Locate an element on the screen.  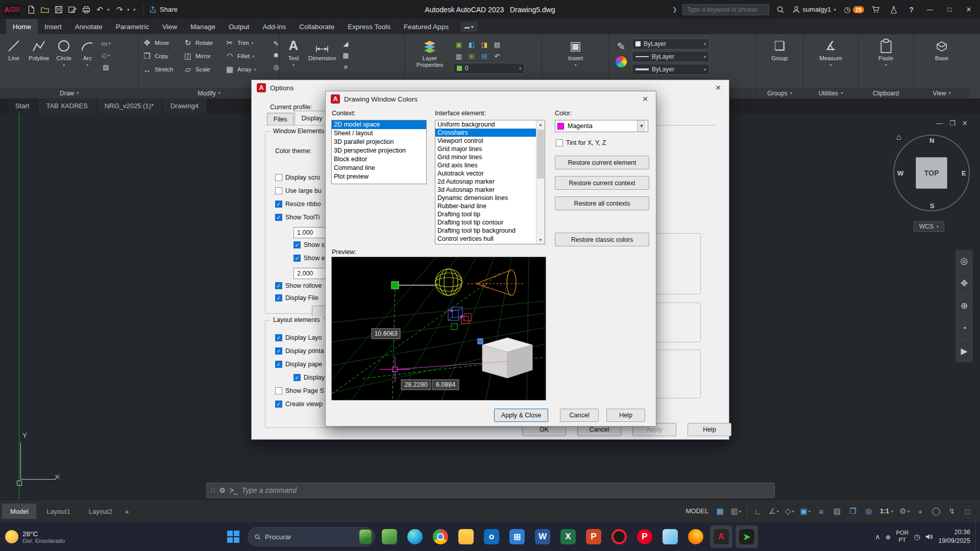
trim-tool: ✂Trim▾ is located at coordinates (247, 43).